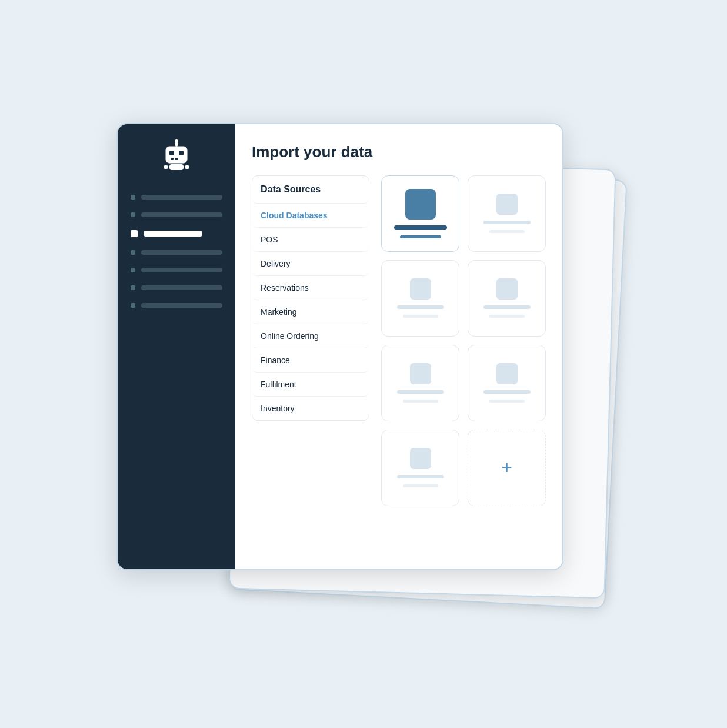  I want to click on menu-panel: Data Sources Cloud Databases POS Deliver…, so click(311, 361).